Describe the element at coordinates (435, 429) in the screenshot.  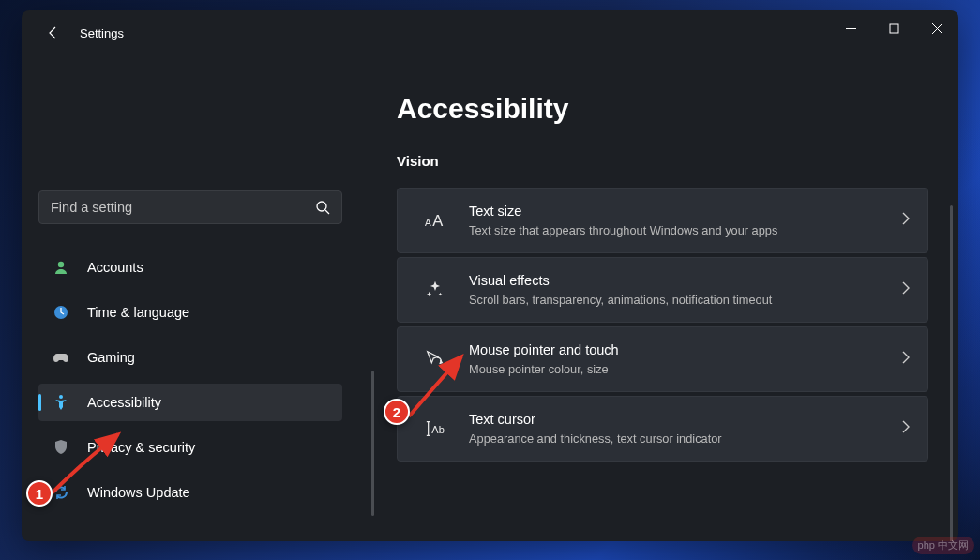
I see `text-cursor-icon: Ab` at that location.